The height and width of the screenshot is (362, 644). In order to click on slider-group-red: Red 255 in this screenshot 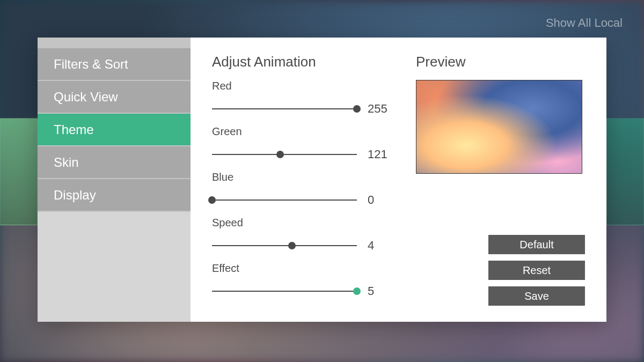, I will do `click(303, 98)`.